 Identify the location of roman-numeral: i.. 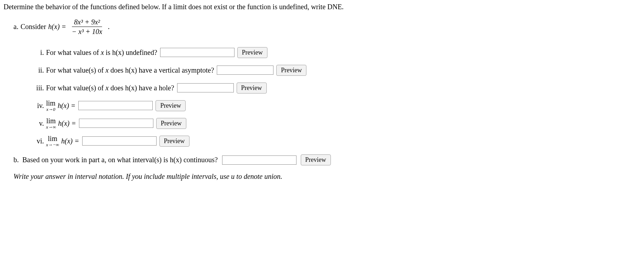
(39, 52).